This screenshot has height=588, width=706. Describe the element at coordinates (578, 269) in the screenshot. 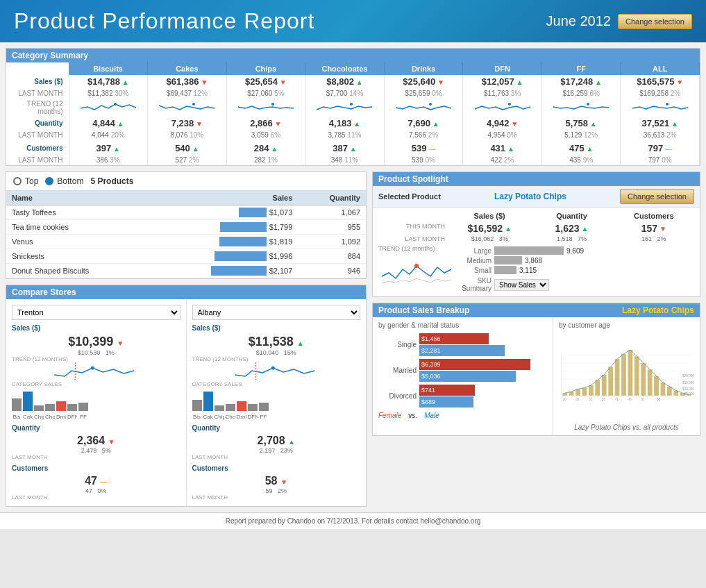

I see `sku-section: Large 9,609 Medium 3,868 Small 3,115 SKU…` at that location.